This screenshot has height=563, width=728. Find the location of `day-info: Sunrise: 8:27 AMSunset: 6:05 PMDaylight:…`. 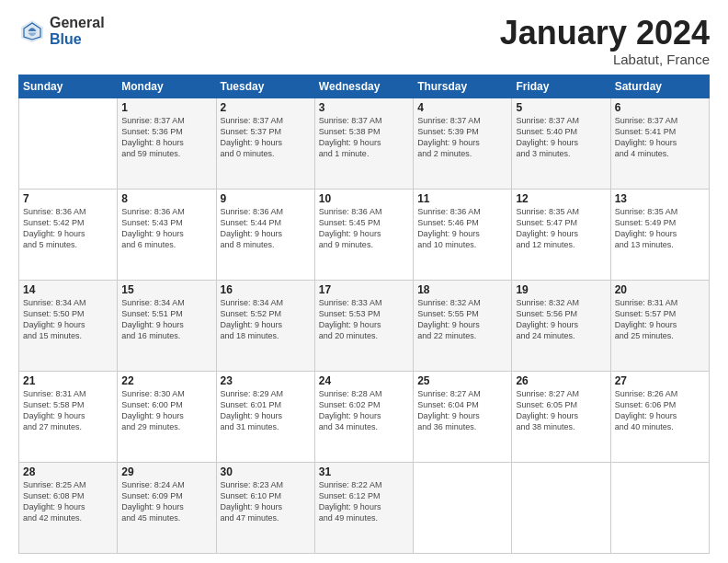

day-info: Sunrise: 8:27 AMSunset: 6:05 PMDaylight:… is located at coordinates (561, 410).